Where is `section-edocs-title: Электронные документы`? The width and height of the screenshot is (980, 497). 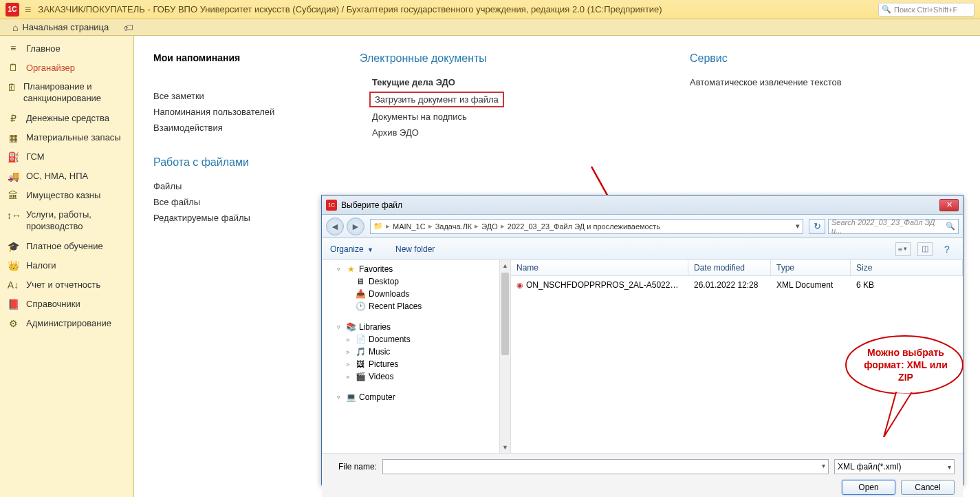
section-edocs-title: Электронные документы is located at coordinates (435, 59).